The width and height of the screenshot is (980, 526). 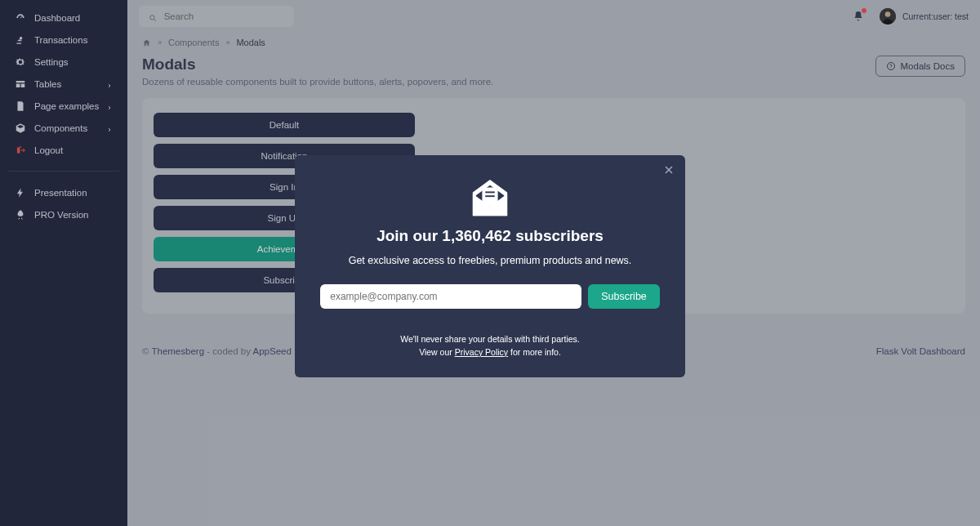 What do you see at coordinates (437, 352) in the screenshot?
I see `fineprint-pre: View our` at bounding box center [437, 352].